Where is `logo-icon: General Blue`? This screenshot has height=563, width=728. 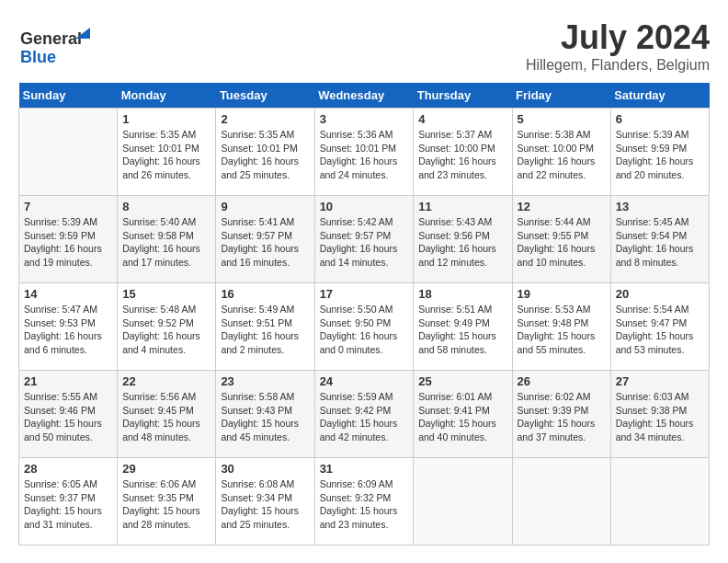
logo-icon: General Blue is located at coordinates (60, 44).